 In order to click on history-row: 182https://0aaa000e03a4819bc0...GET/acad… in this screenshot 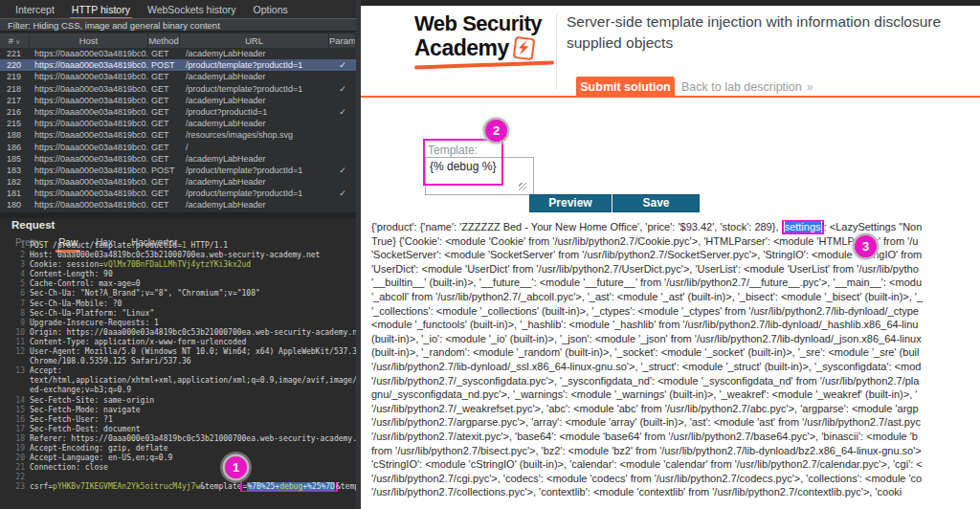, I will do `click(178, 182)`.